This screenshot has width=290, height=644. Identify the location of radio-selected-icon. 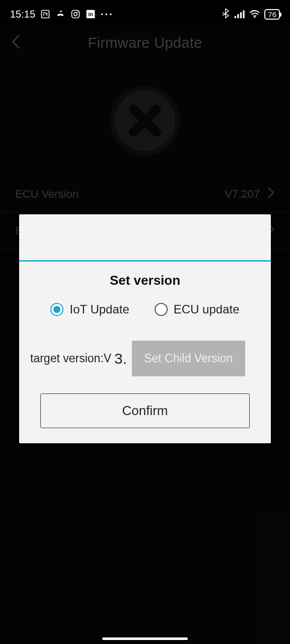
(57, 309).